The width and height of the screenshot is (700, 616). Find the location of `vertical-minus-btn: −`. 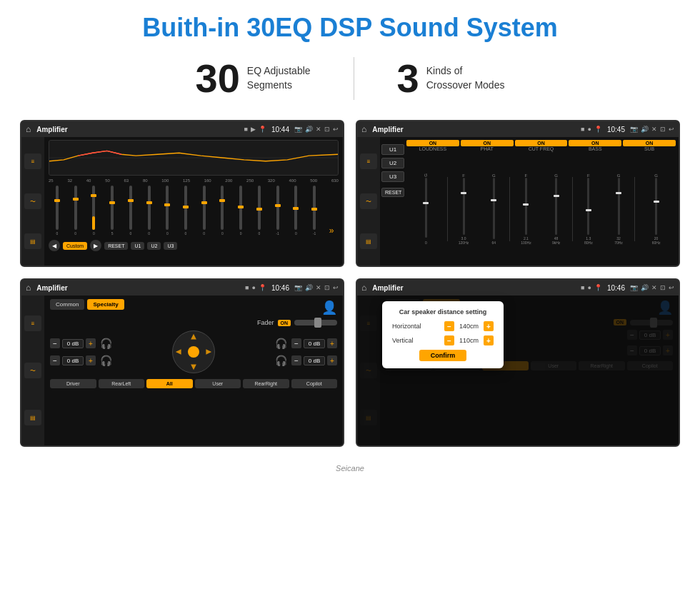

vertical-minus-btn: − is located at coordinates (449, 340).